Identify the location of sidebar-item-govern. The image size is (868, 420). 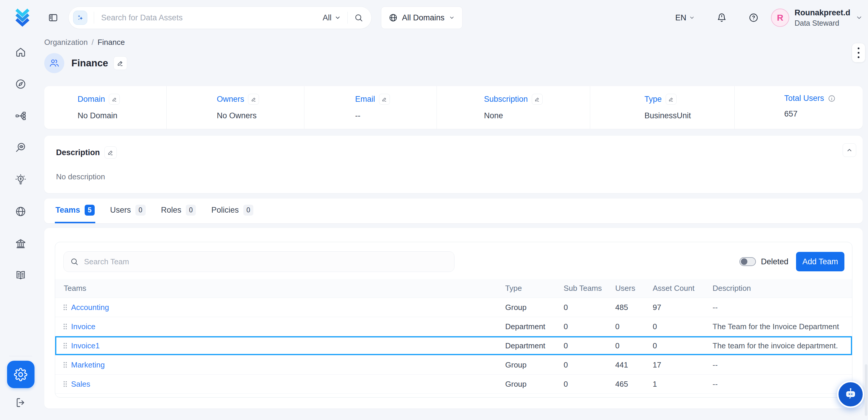
(21, 243).